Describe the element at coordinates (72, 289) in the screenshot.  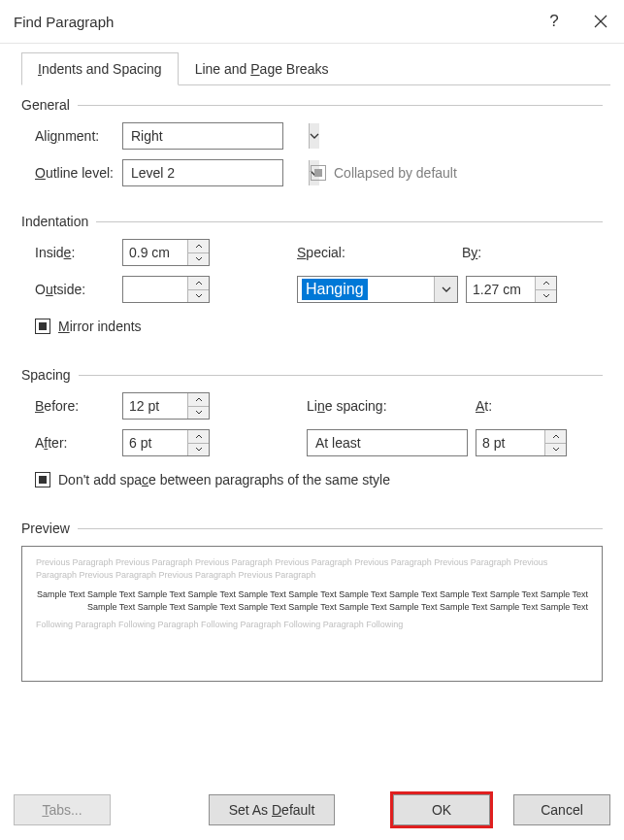
I see `outside-label: Outside:` at that location.